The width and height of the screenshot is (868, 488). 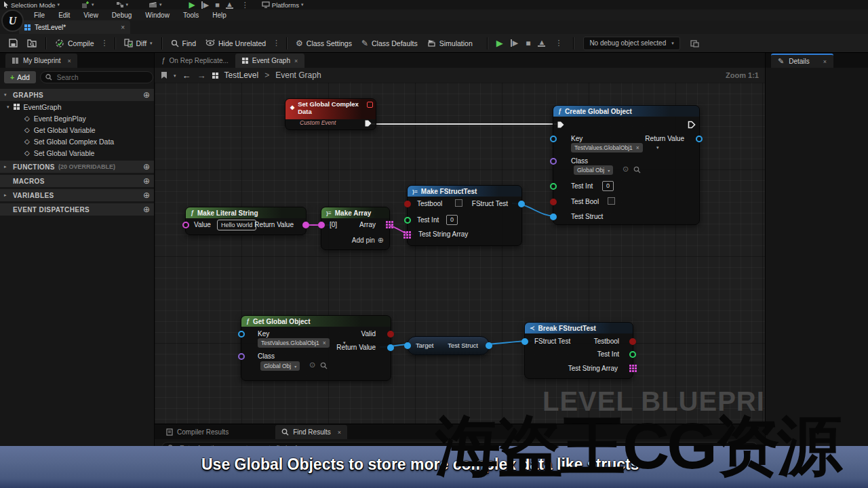 What do you see at coordinates (155, 5) in the screenshot?
I see `cinematics-button: ▾` at bounding box center [155, 5].